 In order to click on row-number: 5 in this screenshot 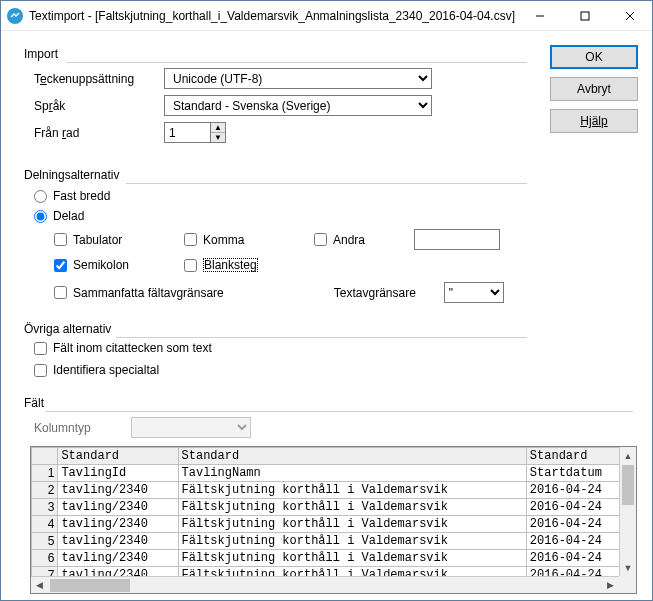, I will do `click(45, 542)`.